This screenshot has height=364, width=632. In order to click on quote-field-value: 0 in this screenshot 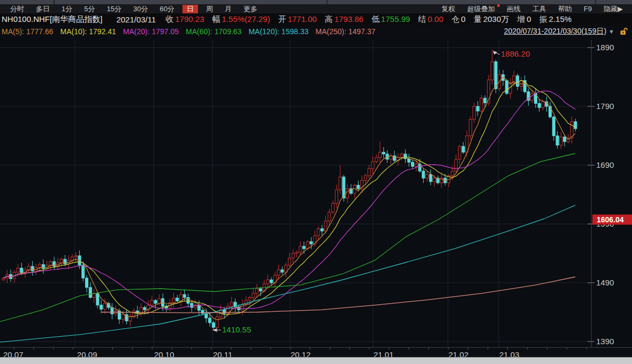, I will do `click(463, 19)`.